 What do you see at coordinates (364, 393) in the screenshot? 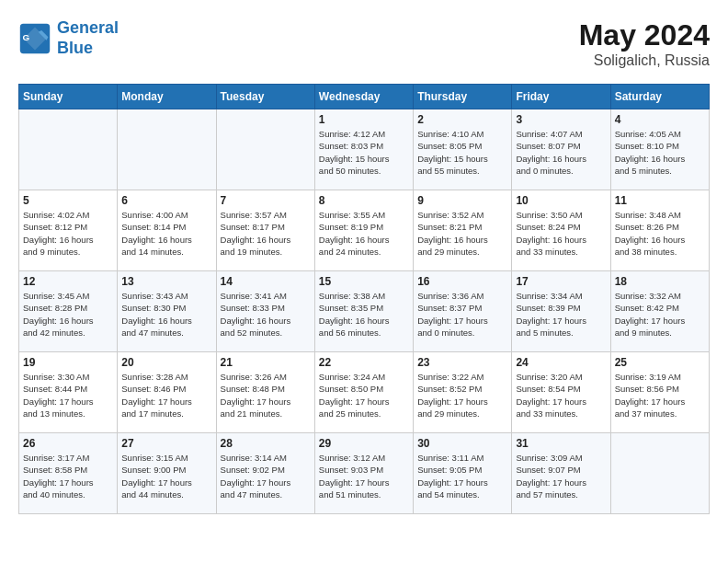
I see `calendar-week-4: 19Sunrise: 3:30 AM Sunset: 8:44 PM Dayli…` at bounding box center [364, 393].